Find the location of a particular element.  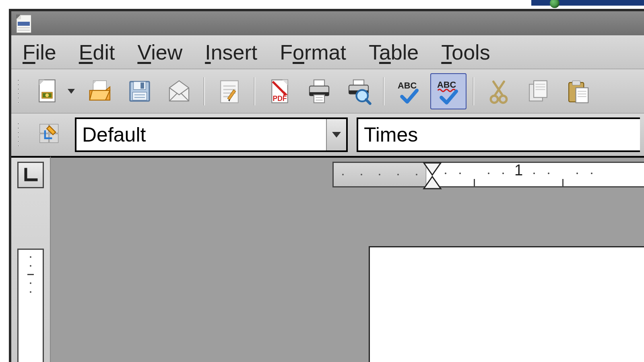

paragraph-style-dropdown is located at coordinates (336, 135).